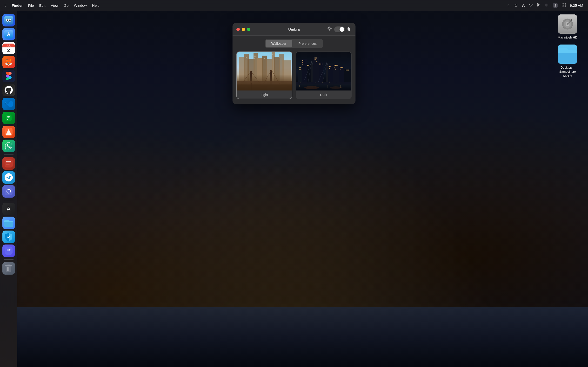  I want to click on github-icon, so click(9, 90).